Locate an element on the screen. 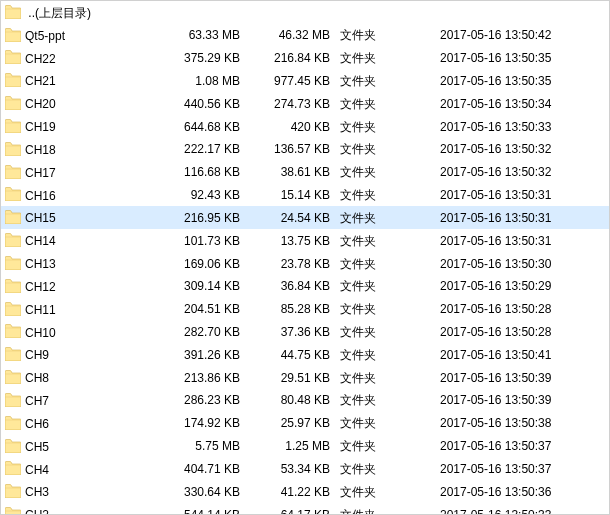 This screenshot has height=515, width=610. file-name: CH12 is located at coordinates (40, 287).